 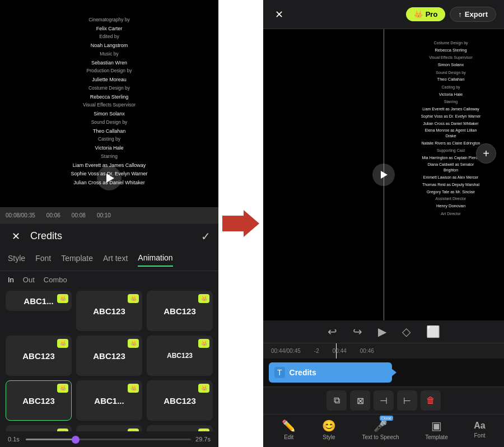 What do you see at coordinates (43, 260) in the screenshot?
I see `tab-font: Font` at bounding box center [43, 260].